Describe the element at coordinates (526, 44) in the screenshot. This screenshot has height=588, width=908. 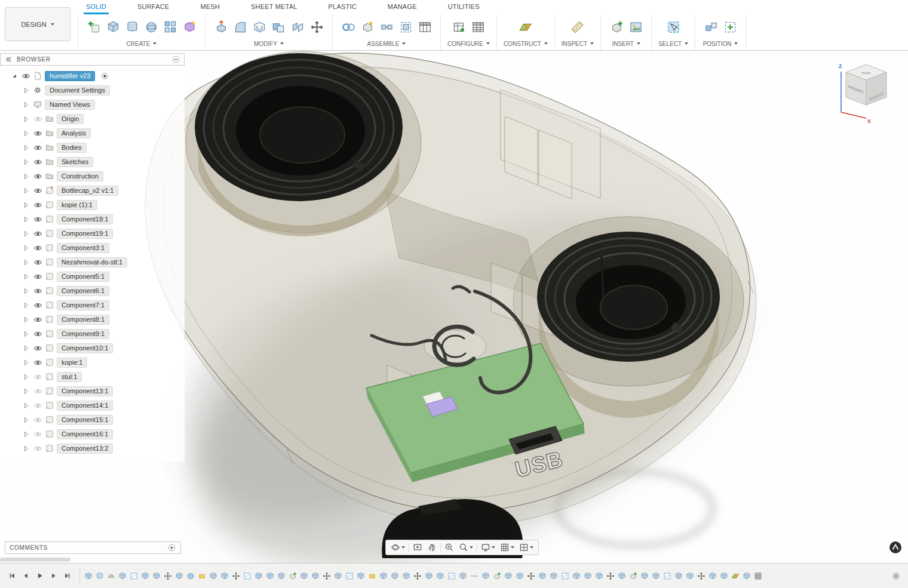
I see `group-dropdown-construct: CONSTRUCT` at that location.